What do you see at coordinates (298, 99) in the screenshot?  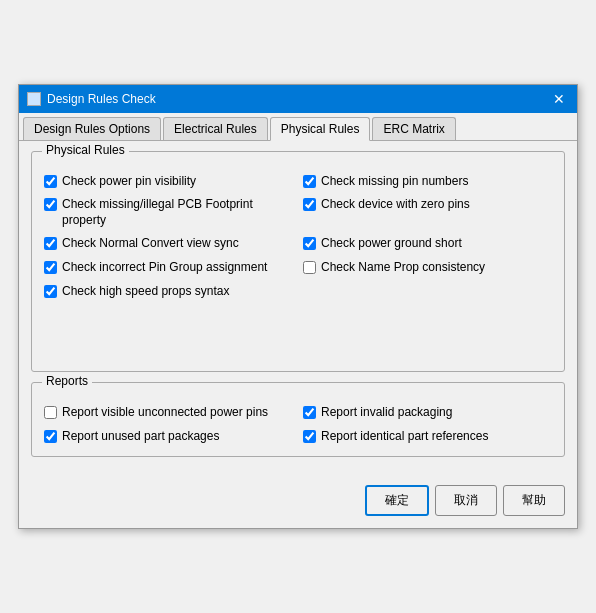 I see `title-bar: Design Rules Check ✕` at bounding box center [298, 99].